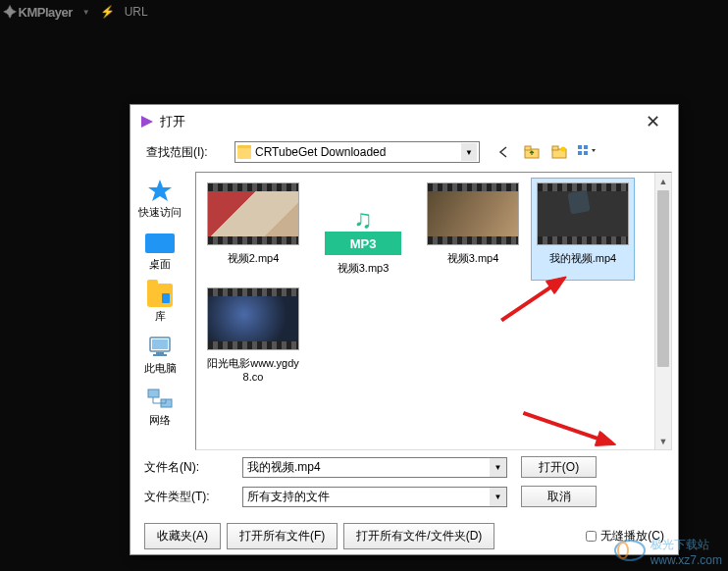  Describe the element at coordinates (160, 304) in the screenshot. I see `place-library: 库` at that location.